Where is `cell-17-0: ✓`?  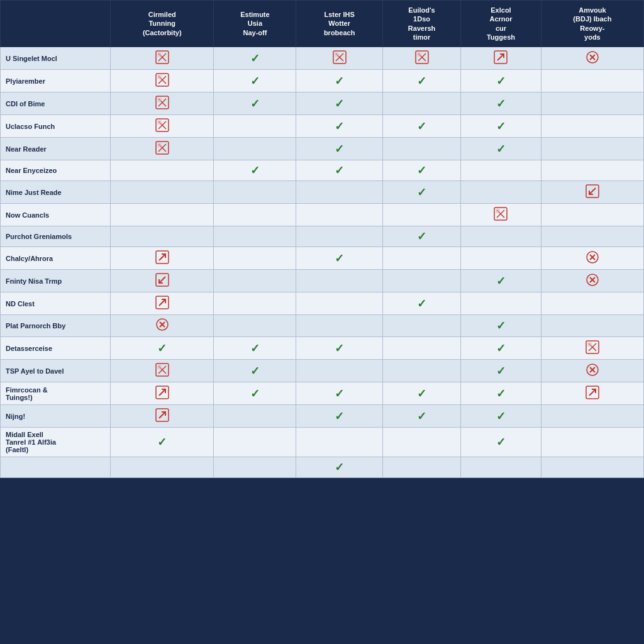 cell-17-0: ✓ is located at coordinates (162, 443).